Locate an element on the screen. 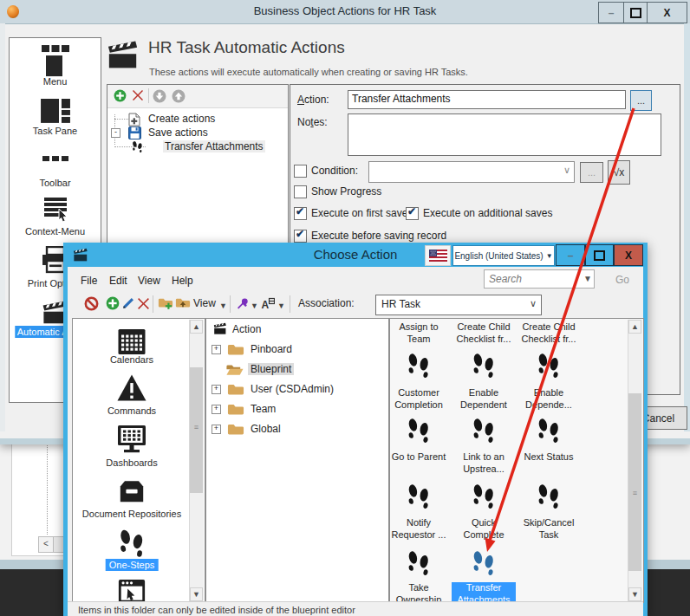 The width and height of the screenshot is (690, 616). scrollbar-thumb: ≡ is located at coordinates (635, 482).